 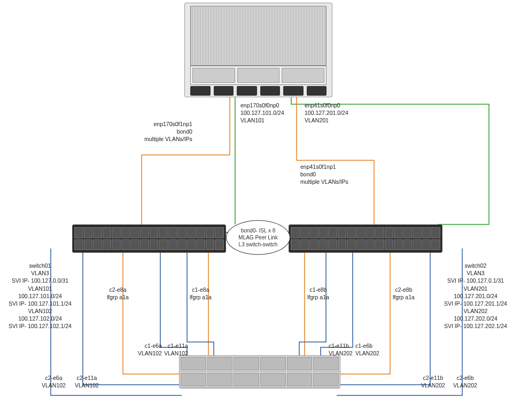 What do you see at coordinates (476, 266) in the screenshot?
I see `switch-name: switch02` at bounding box center [476, 266].